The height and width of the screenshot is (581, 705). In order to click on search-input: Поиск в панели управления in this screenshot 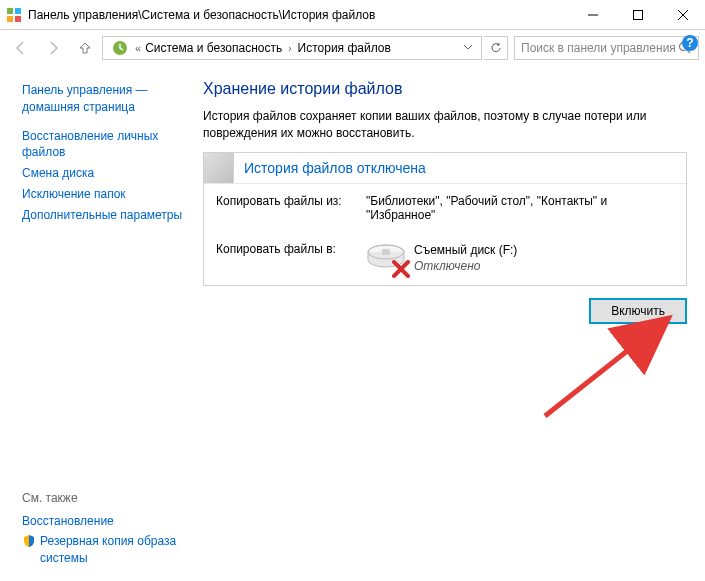, I will do `click(606, 48)`.